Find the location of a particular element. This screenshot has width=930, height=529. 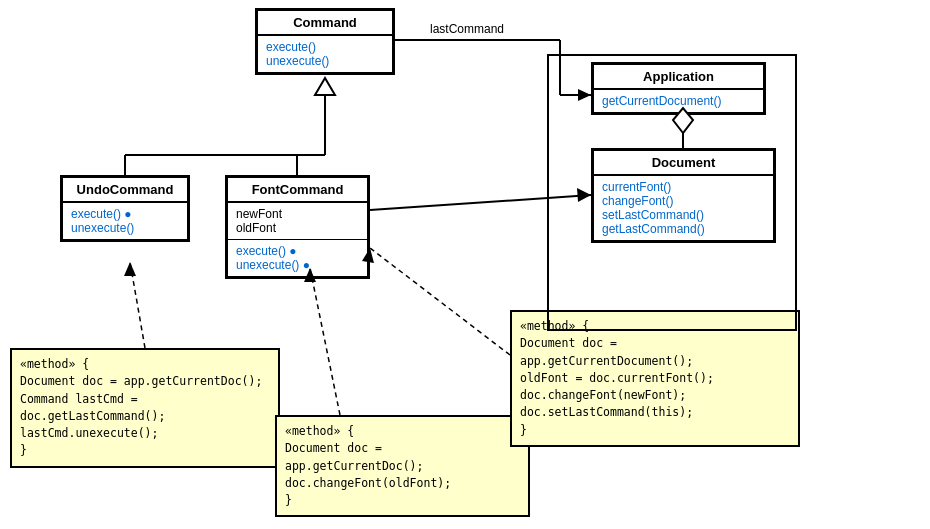

note1-line2: Document doc = app.getCurrentDoc(); is located at coordinates (145, 382).